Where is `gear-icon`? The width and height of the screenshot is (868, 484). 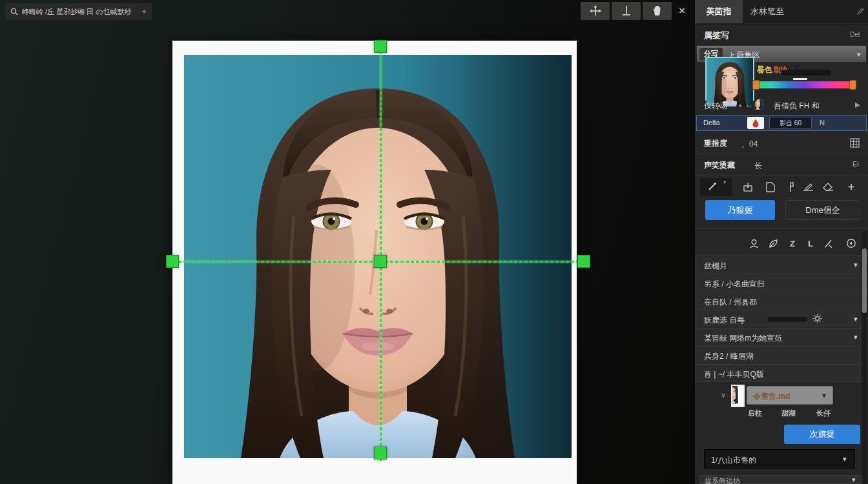
gear-icon is located at coordinates (818, 319).